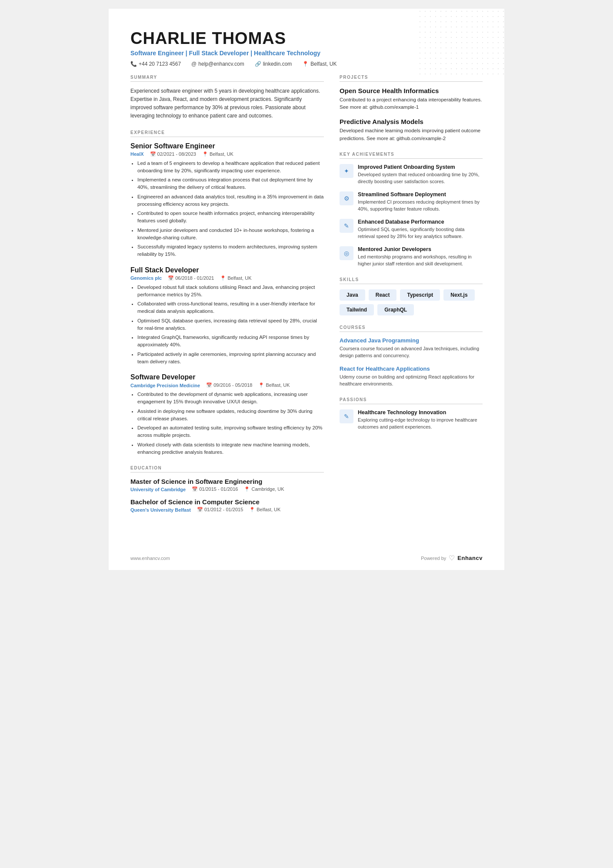  What do you see at coordinates (433, 558) in the screenshot?
I see `powered-by-text: Powered by` at bounding box center [433, 558].